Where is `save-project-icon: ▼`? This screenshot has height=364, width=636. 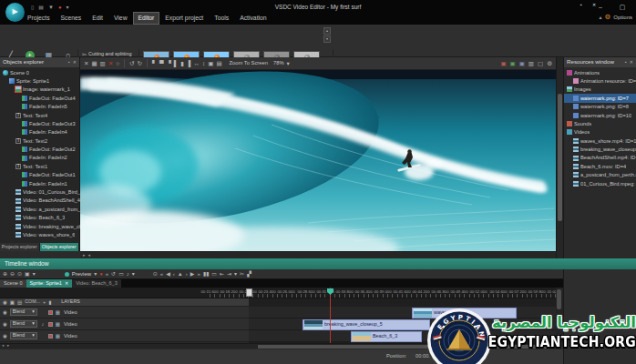 save-project-icon: ▼ is located at coordinates (51, 7).